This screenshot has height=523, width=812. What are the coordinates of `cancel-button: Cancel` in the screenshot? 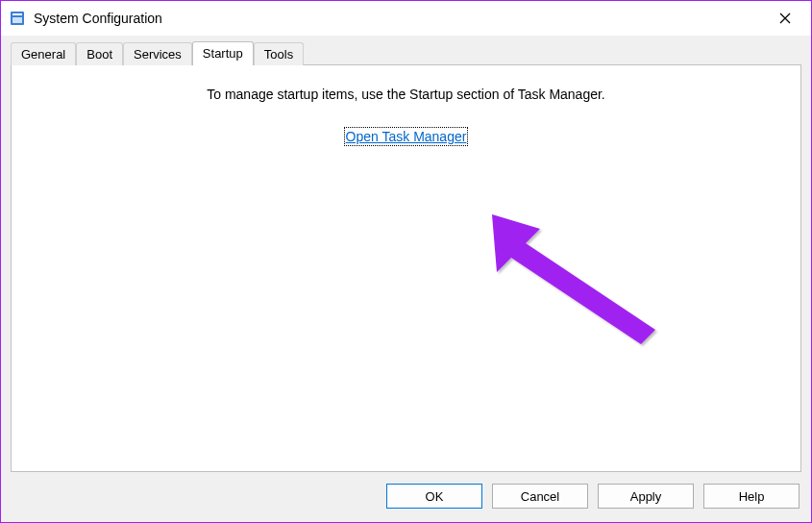 It's located at (540, 496).